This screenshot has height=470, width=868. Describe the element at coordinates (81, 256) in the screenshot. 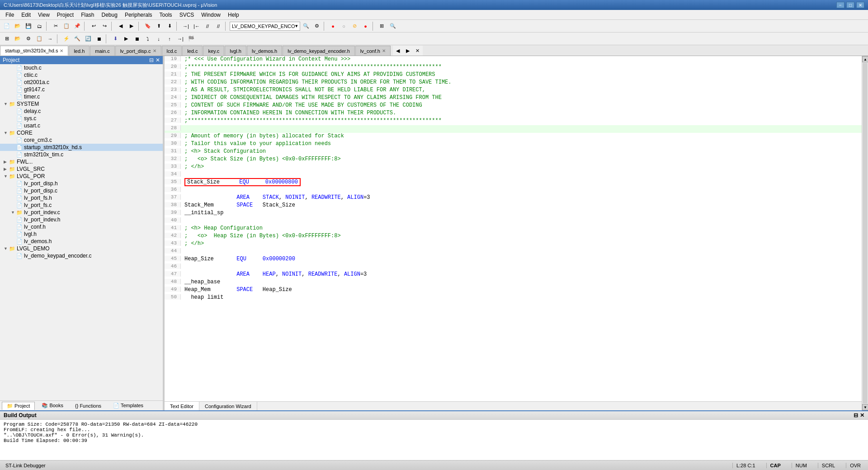

I see `tree-item-lv-demo-keypad-encoder-c: 📄lv_demo_keypad_encoder.c` at that location.